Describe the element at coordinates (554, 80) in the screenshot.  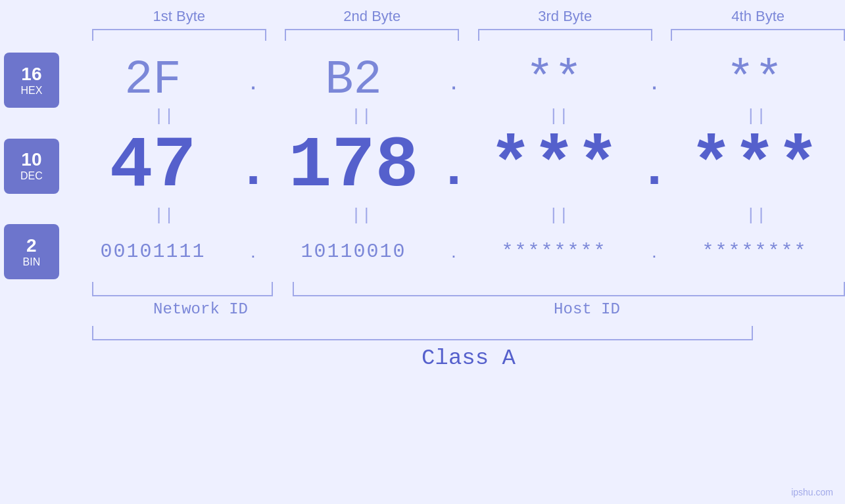
I see `hex-b3: **` at that location.